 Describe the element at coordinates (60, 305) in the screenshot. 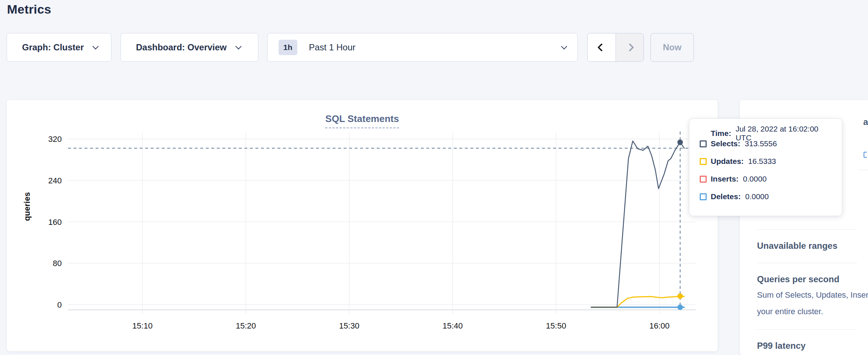

I see `y-tick-label: 0` at that location.